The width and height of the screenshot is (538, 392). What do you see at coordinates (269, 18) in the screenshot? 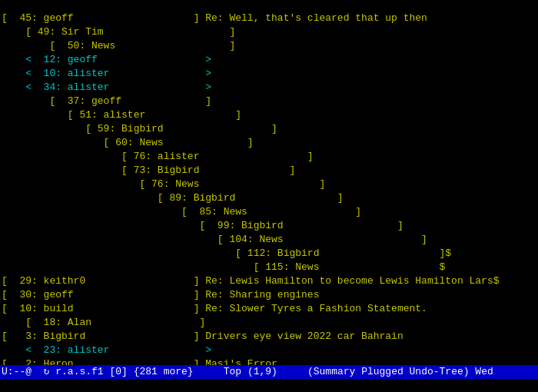
I see `thread-line: [ 45: geoff ] Re: Well, that's cleared t…` at bounding box center [269, 18].